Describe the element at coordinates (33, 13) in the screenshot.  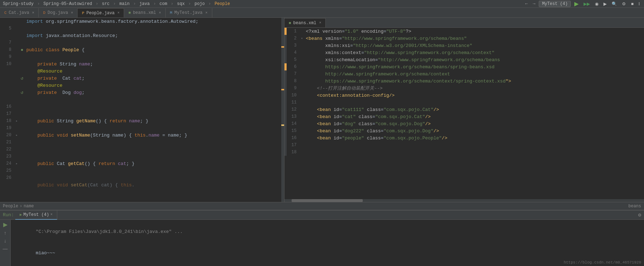
I see `tab-cat-close: ×` at that location.